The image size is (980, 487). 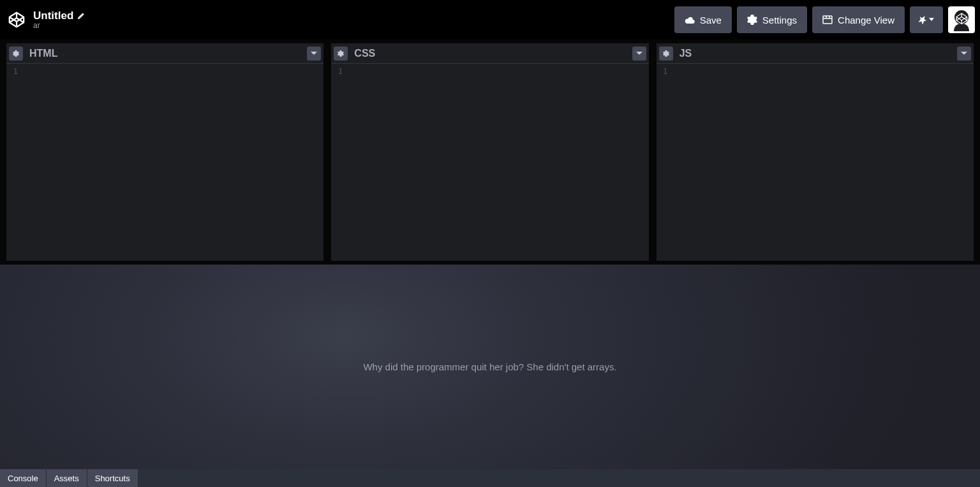 What do you see at coordinates (351, 25) in the screenshot?
I see `pen-author: ar` at bounding box center [351, 25].